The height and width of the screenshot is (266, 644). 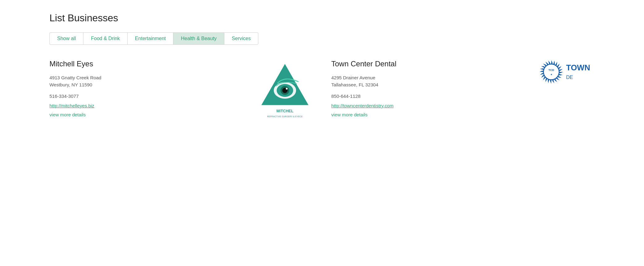 I want to click on business-address-town-center-dental: 4295 Drainer AvenueTallahassee, FL 32304, so click(x=431, y=81).